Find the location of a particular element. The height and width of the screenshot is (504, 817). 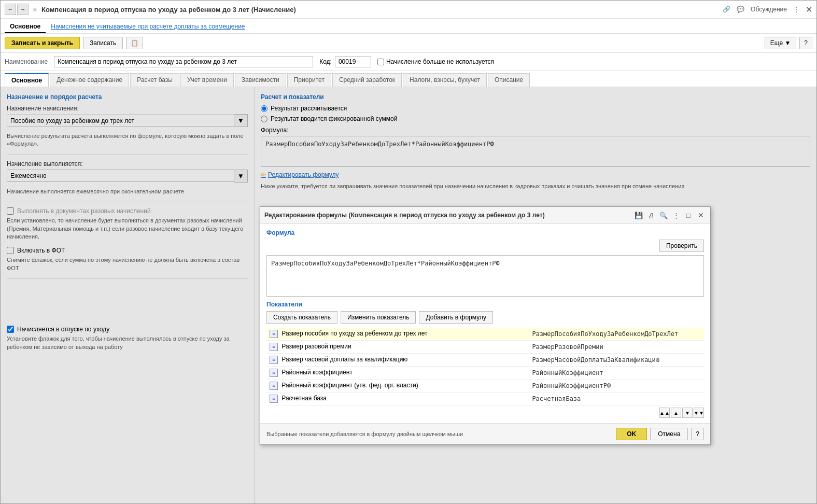

modal-formula-title: Формула is located at coordinates (485, 233).